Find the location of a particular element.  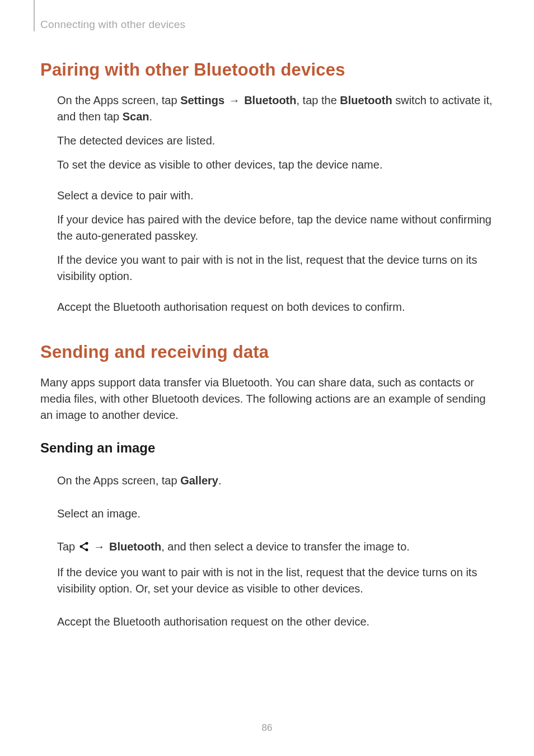

page-number: 86 is located at coordinates (267, 728).